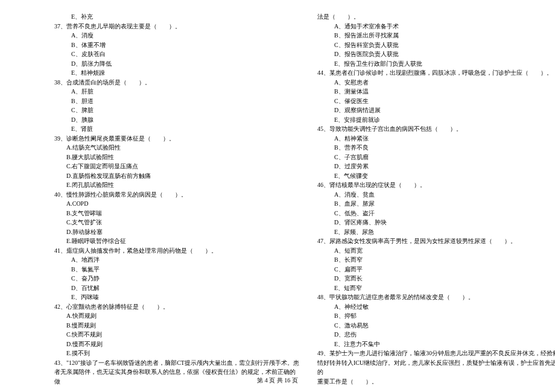 The height and width of the screenshot is (392, 555). I want to click on option-line: D、悲伤, so click(436, 335).